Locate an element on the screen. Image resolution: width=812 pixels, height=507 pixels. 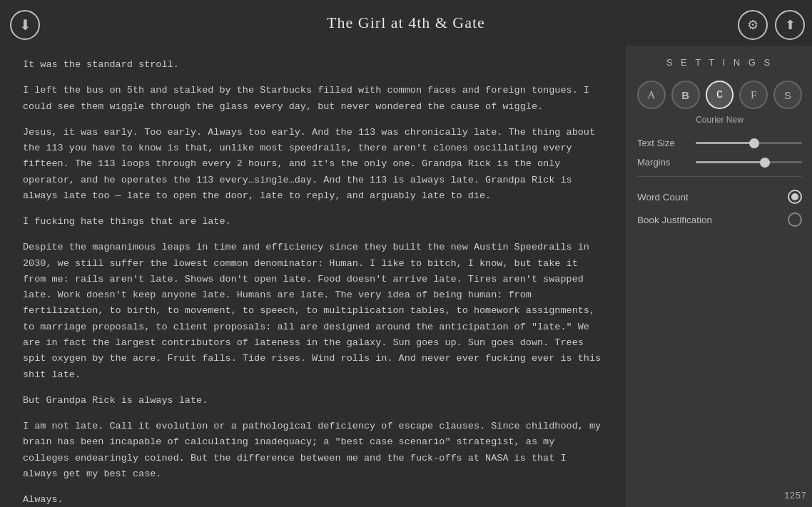
word-count-row: Word Count is located at coordinates (719, 197).